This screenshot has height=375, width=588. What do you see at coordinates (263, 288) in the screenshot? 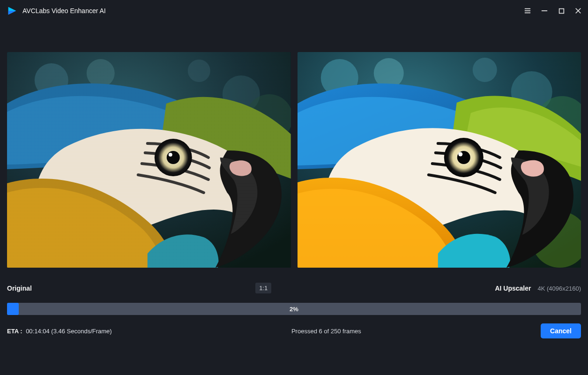
I see `zoom-ratio-badge: 1:1` at bounding box center [263, 288].